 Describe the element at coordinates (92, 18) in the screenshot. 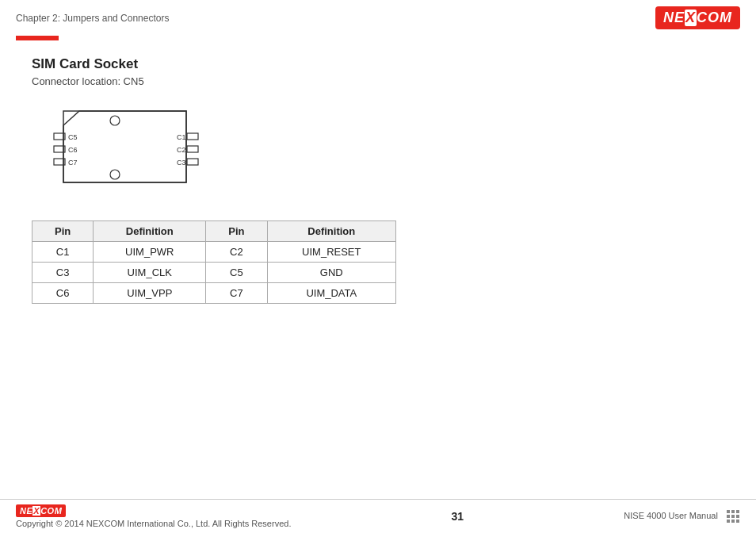

I see `chapter-label: Chapter 2: Jumpers and Connectors` at that location.